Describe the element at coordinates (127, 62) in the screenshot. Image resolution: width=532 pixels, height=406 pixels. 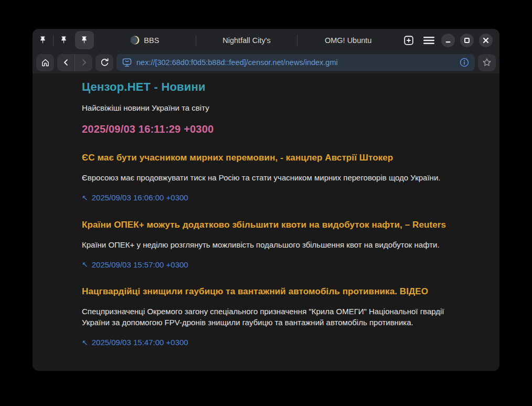
I see `terminal-monitor-icon` at that location.